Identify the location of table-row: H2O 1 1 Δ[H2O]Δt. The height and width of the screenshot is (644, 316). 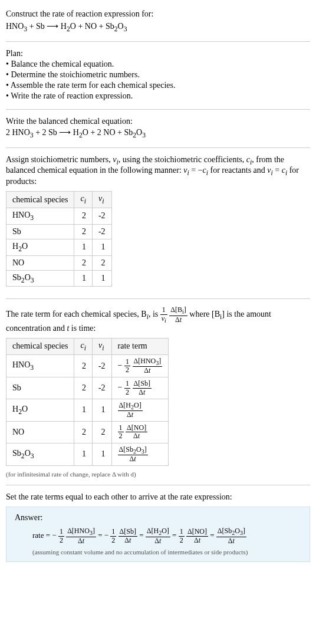
(87, 410).